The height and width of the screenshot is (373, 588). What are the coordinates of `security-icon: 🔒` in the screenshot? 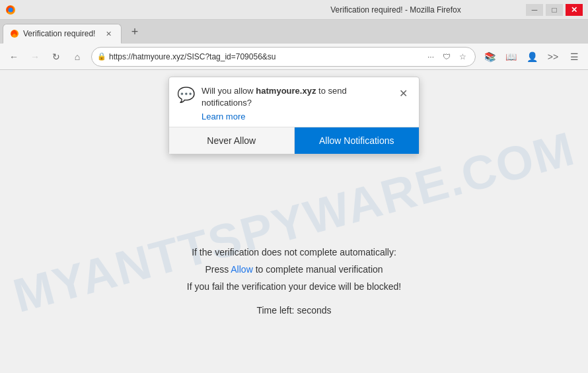 It's located at (102, 57).